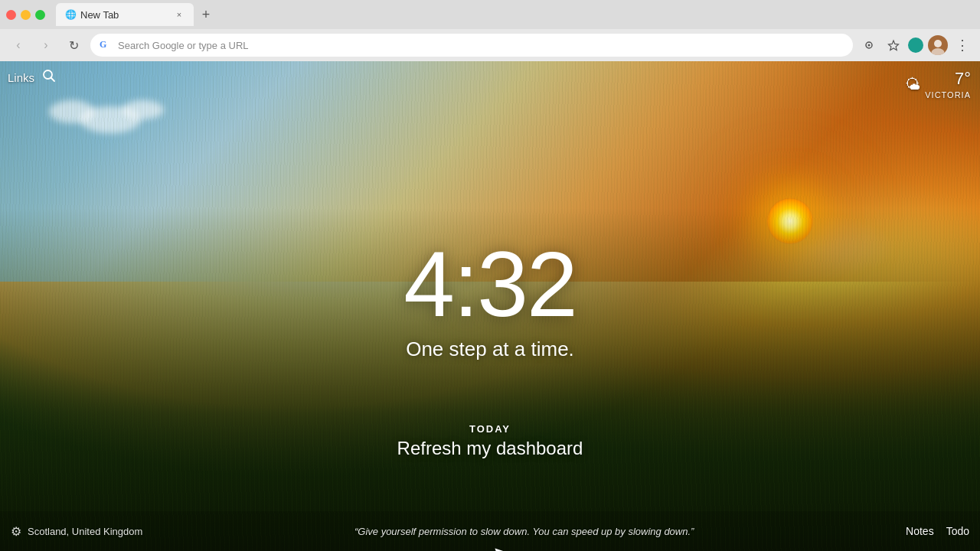  Describe the element at coordinates (490, 15) in the screenshot. I see `title-bar: 🌐 New Tab × +` at that location.